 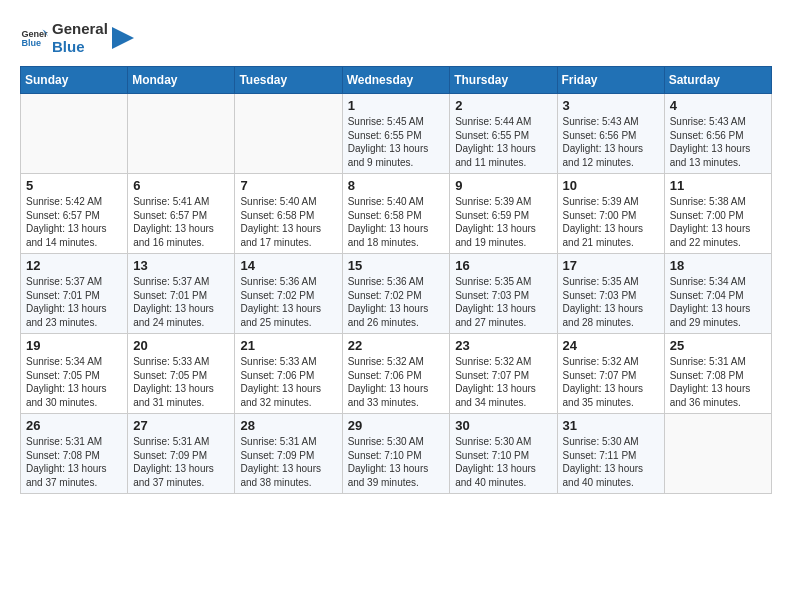 I want to click on calendar-cell: 13Sunrise: 5:37 AM Sunset: 7:01 PM Dayli…, so click(x=182, y=294).